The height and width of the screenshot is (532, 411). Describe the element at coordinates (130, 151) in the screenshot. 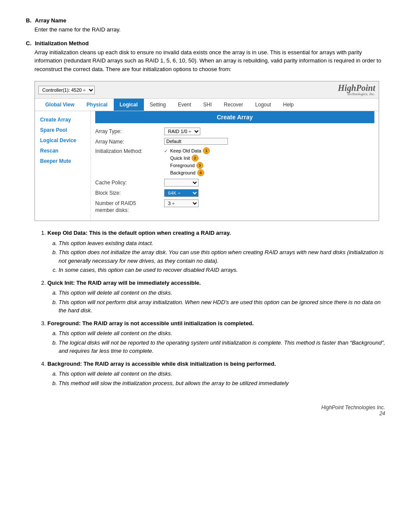

I see `init-method-label: Initialization Method:` at that location.